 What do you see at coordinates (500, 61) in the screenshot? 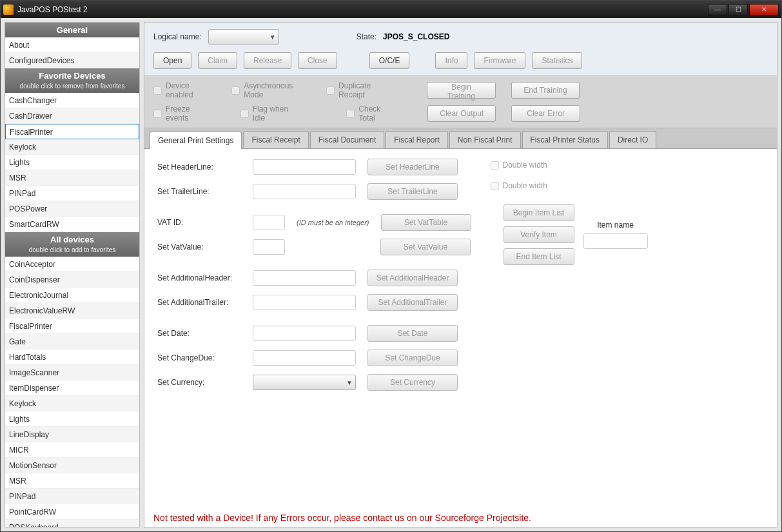
I see `firmware-button: Firmware` at bounding box center [500, 61].